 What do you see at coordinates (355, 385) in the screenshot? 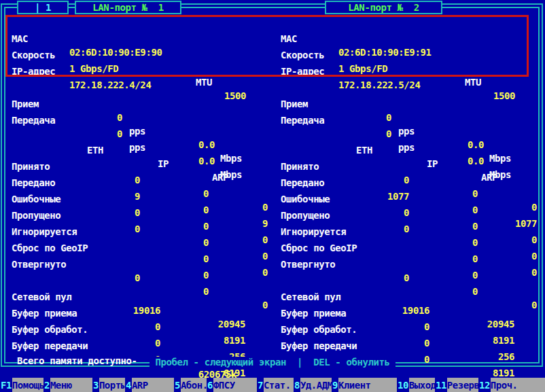
I see `fkey-label: Клиент` at bounding box center [355, 385].